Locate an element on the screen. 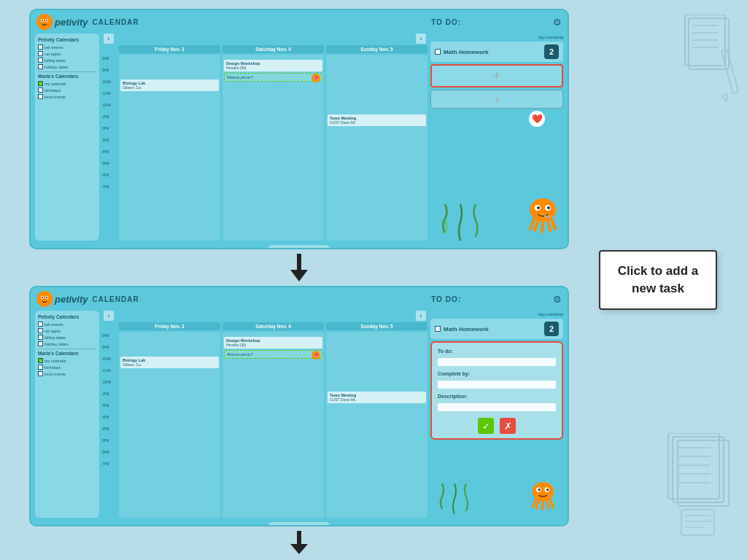 The height and width of the screenshot is (560, 747). day-header-fri: Friday Nov. 3 is located at coordinates (169, 50).